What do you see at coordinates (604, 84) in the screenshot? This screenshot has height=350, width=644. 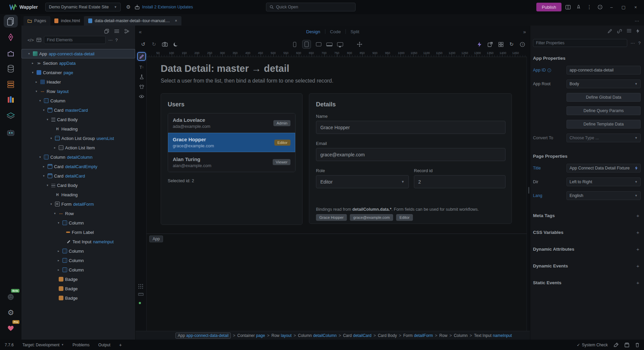 I see `app-root-select: Body ▼` at bounding box center [604, 84].